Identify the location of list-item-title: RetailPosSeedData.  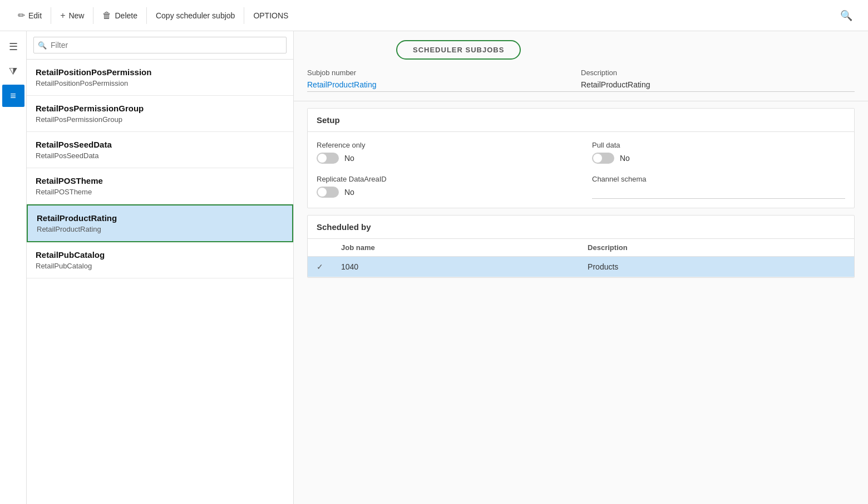
(160, 145).